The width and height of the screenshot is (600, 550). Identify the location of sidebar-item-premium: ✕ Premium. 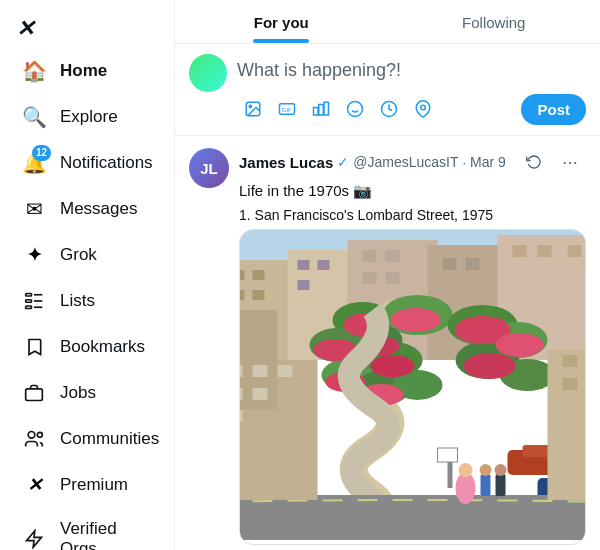
(87, 485).